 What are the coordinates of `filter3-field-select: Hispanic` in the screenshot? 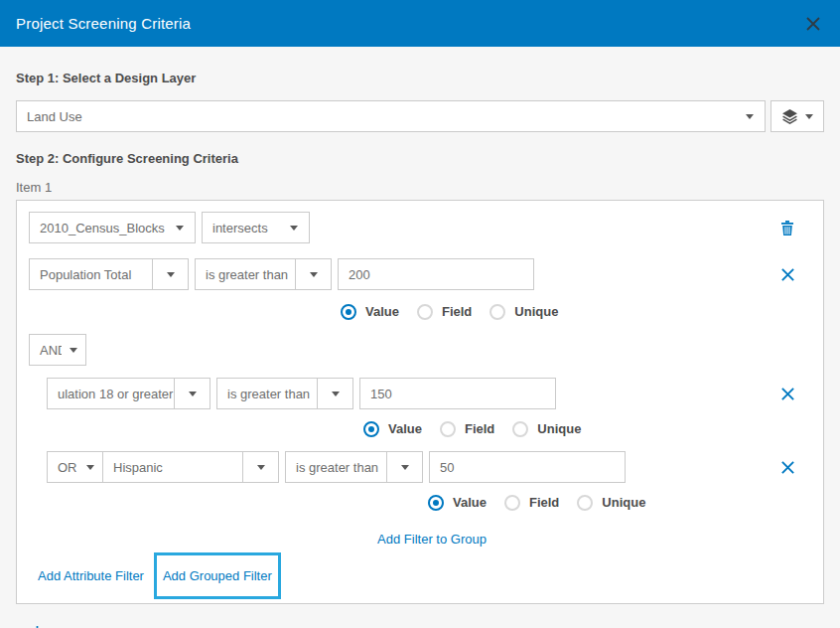 It's located at (191, 467).